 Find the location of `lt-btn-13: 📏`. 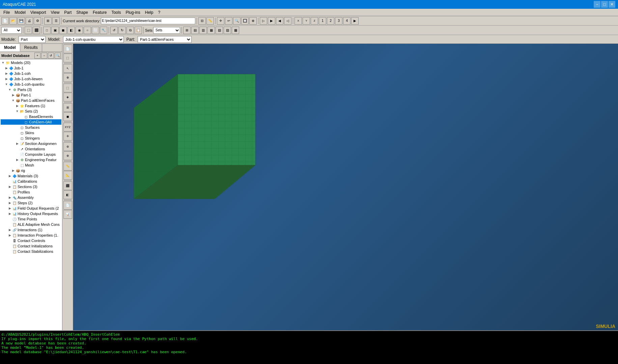

lt-btn-13: 📏 is located at coordinates (68, 166).